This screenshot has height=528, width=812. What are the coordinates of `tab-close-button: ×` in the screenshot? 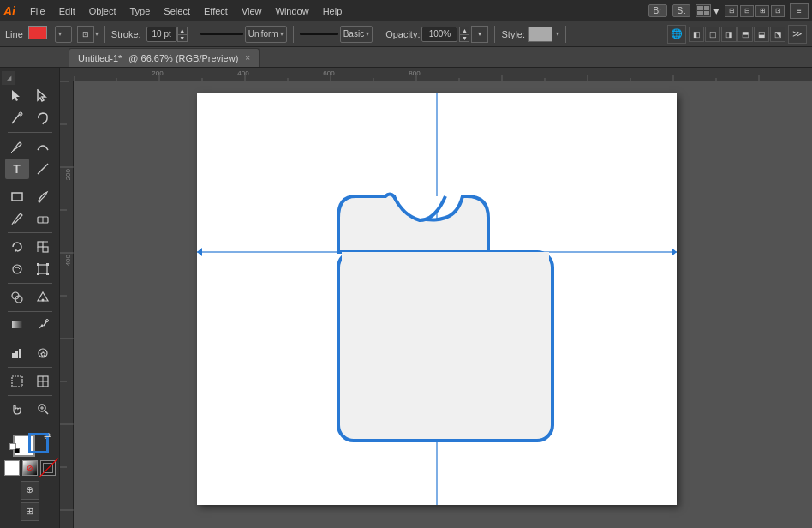 It's located at (248, 58).